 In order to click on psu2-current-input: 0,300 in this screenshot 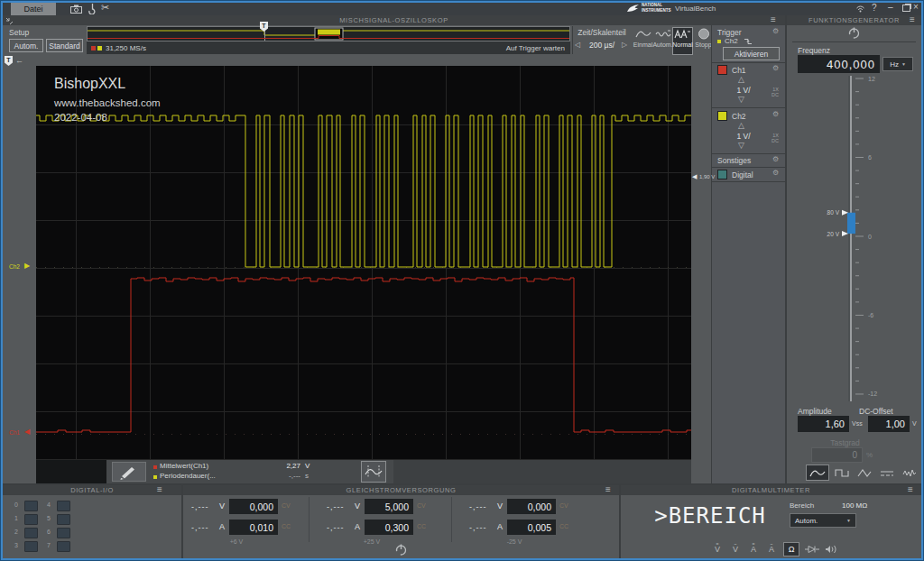, I will do `click(389, 527)`.